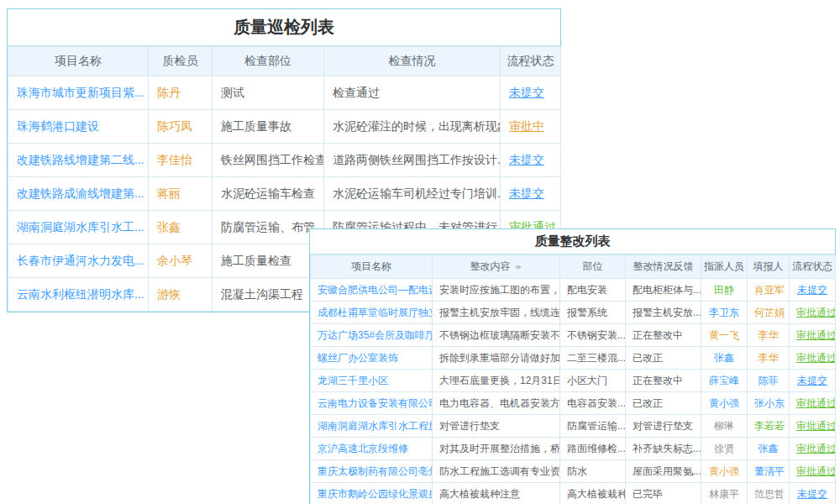 The height and width of the screenshot is (504, 840). What do you see at coordinates (769, 381) in the screenshot?
I see `reporter-name-cell: 陈菲` at bounding box center [769, 381].